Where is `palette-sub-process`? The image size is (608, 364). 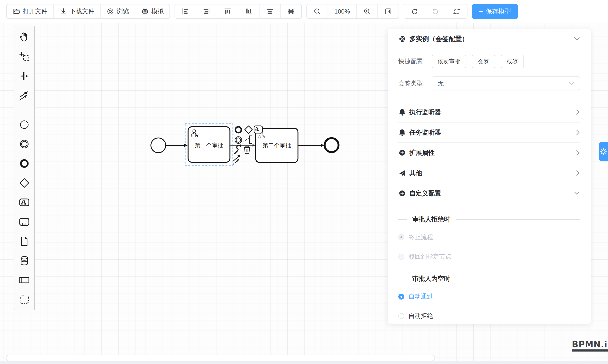 palette-sub-process is located at coordinates (24, 222).